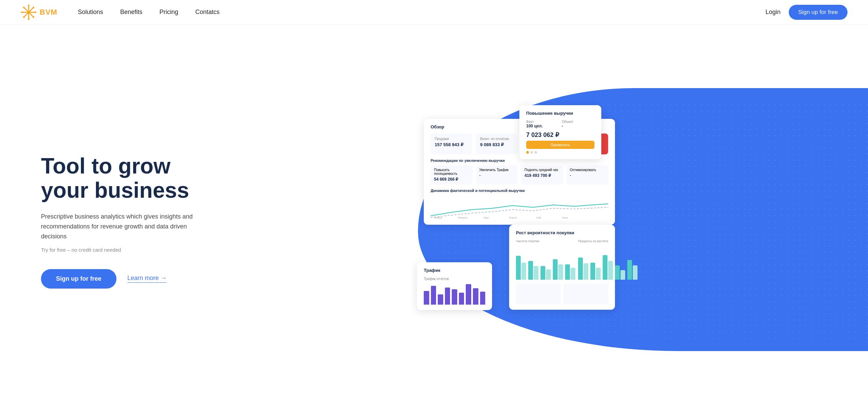 This screenshot has width=868, height=418. Describe the element at coordinates (208, 12) in the screenshot. I see `nav-contacts: Contatcs` at that location.